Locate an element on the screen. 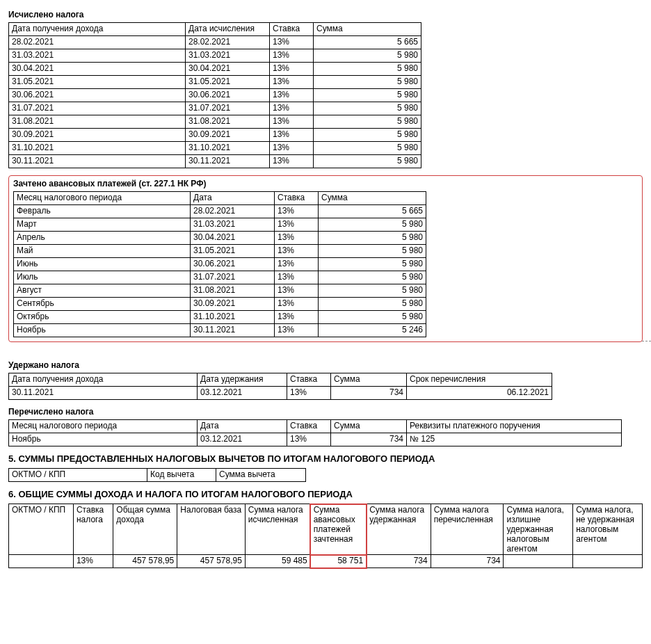 Image resolution: width=651 pixels, height=644 pixels. table-cell: Ноябрь is located at coordinates (102, 331).